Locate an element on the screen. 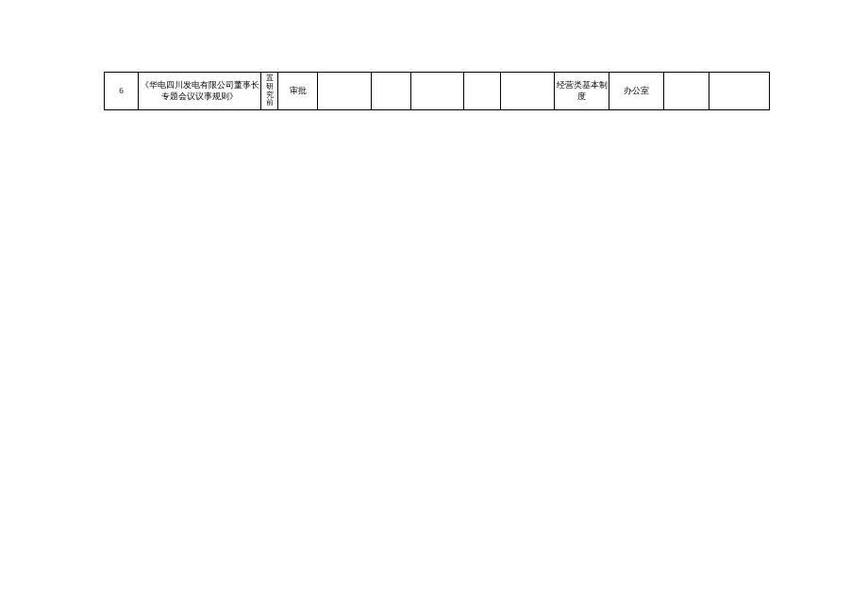  document-table-container: 6 《华电四川发电有限公司董事长专题会议议事规则》 置研究前 审批 经营类基本制… is located at coordinates (436, 91).